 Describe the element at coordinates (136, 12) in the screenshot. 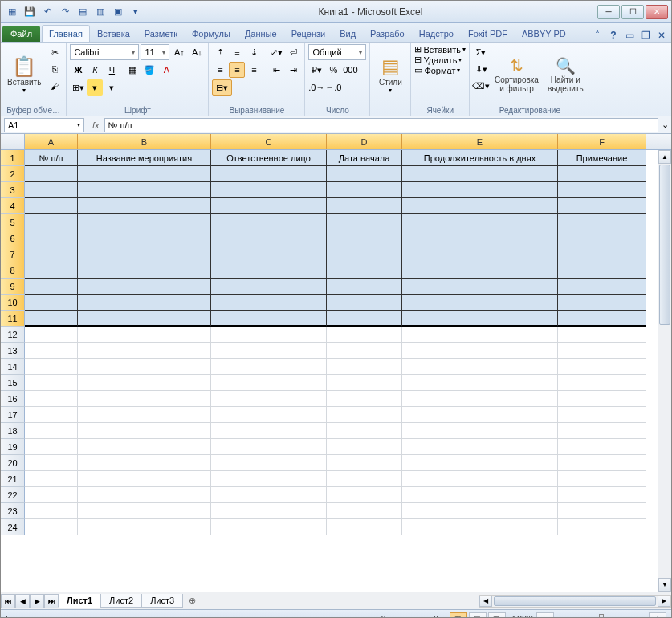

I see `qat-dropdown-icon: ▾` at that location.